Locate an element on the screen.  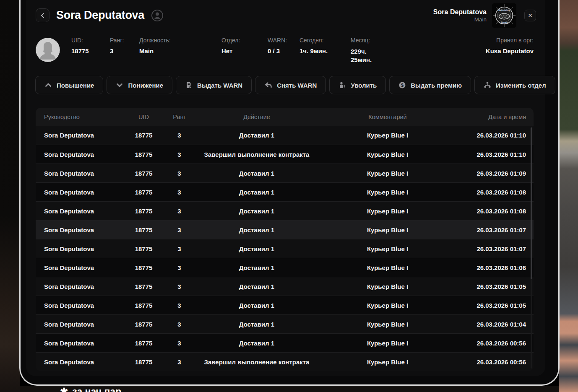
fire-button: Уволить is located at coordinates (357, 85).